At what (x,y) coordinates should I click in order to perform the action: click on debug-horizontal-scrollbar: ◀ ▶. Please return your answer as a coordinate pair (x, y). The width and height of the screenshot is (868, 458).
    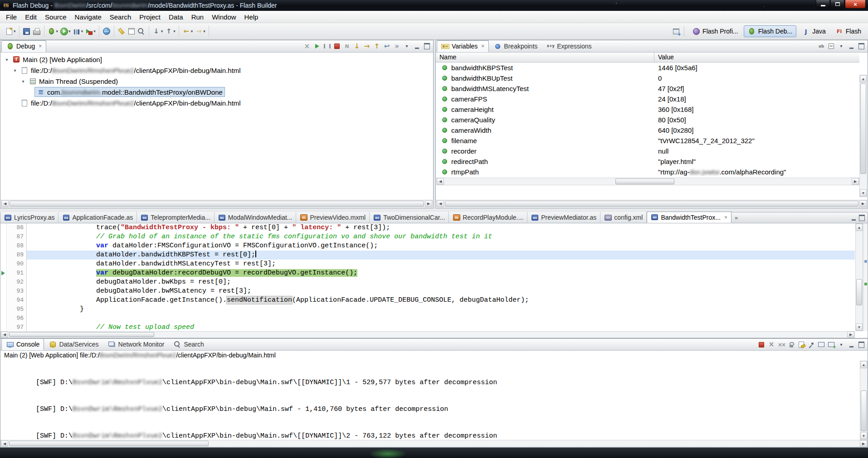
    Looking at the image, I should click on (217, 204).